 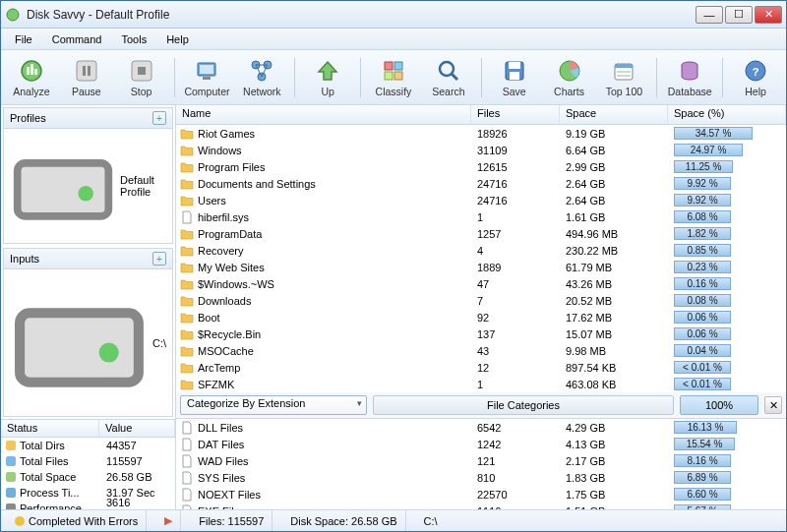 I want to click on status-icon, so click(x=11, y=461).